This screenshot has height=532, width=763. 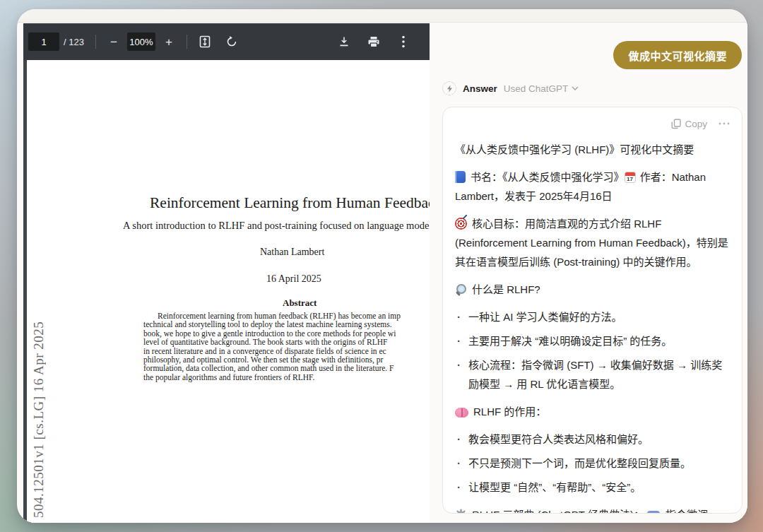 What do you see at coordinates (382, 16) in the screenshot?
I see `window-top-strip` at bounding box center [382, 16].